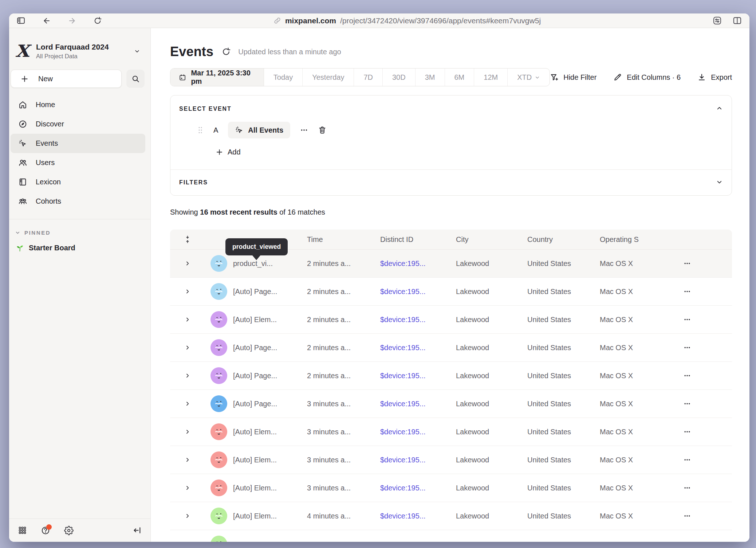  What do you see at coordinates (737, 20) in the screenshot?
I see `split-view-icon` at bounding box center [737, 20].